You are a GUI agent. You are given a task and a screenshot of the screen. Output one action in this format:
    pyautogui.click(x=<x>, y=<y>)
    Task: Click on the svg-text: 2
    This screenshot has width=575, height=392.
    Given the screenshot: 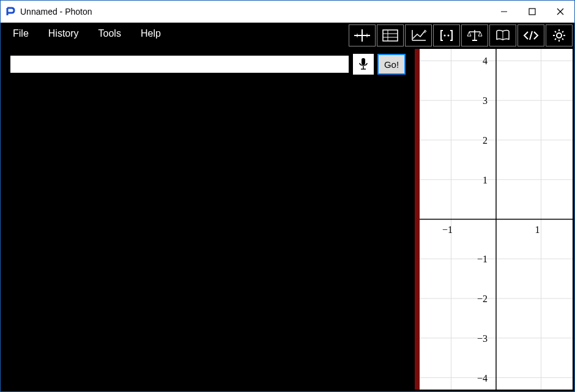 What is the action you would take?
    pyautogui.click(x=485, y=141)
    